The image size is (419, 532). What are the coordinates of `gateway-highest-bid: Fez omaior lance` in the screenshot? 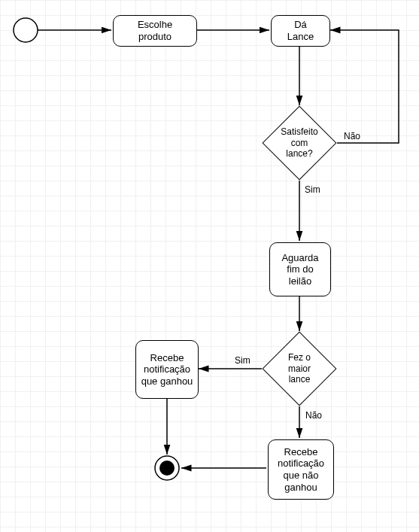 It's located at (299, 369).